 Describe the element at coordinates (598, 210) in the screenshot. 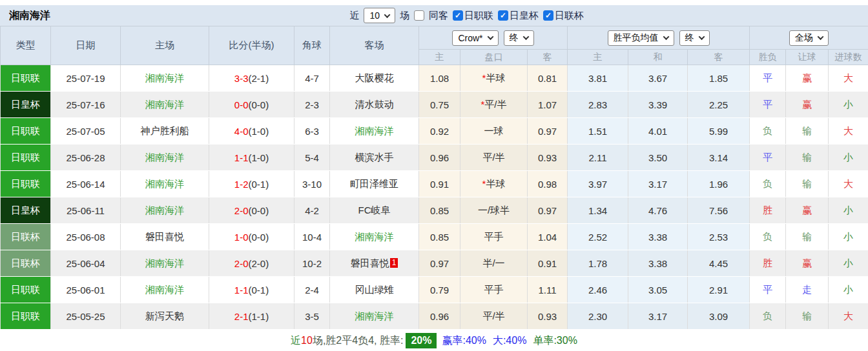

I see `eu-home-odds-cell: 1.34` at that location.